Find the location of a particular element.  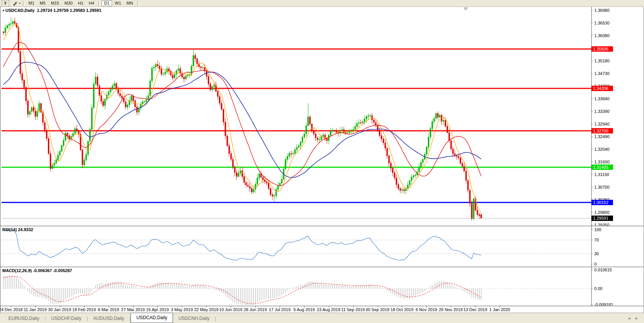

time-axis: 24 Dec 201811 Jan 201930 Jan 201918 Feb … is located at coordinates (322, 309).